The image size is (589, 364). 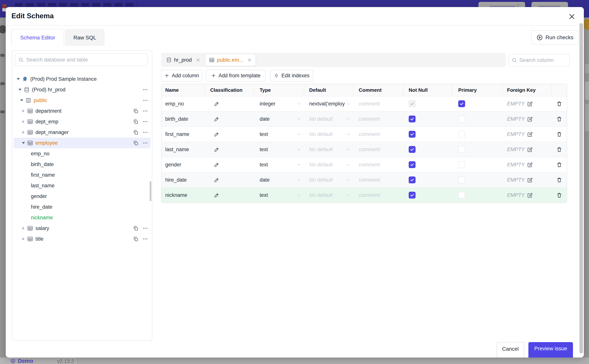 I want to click on tree-item-table-department: department, so click(x=82, y=111).